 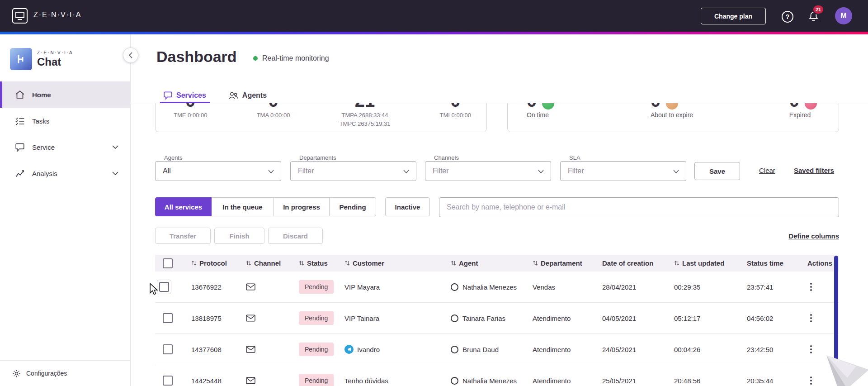 What do you see at coordinates (562, 263) in the screenshot?
I see `column-header-departament: Departament` at bounding box center [562, 263].